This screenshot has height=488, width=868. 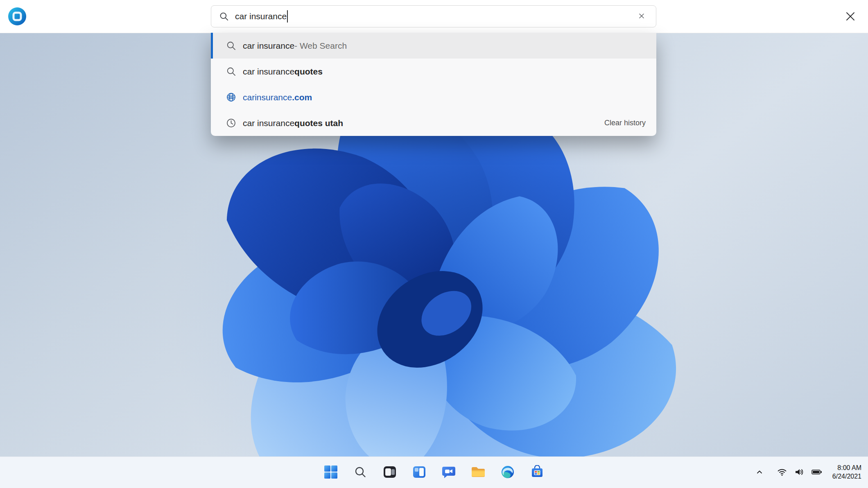 I want to click on task-view-button, so click(x=390, y=472).